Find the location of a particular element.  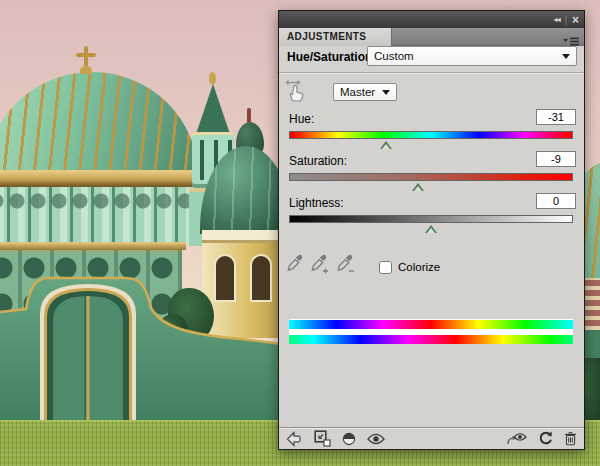

spectrum-after-bar is located at coordinates (431, 340).